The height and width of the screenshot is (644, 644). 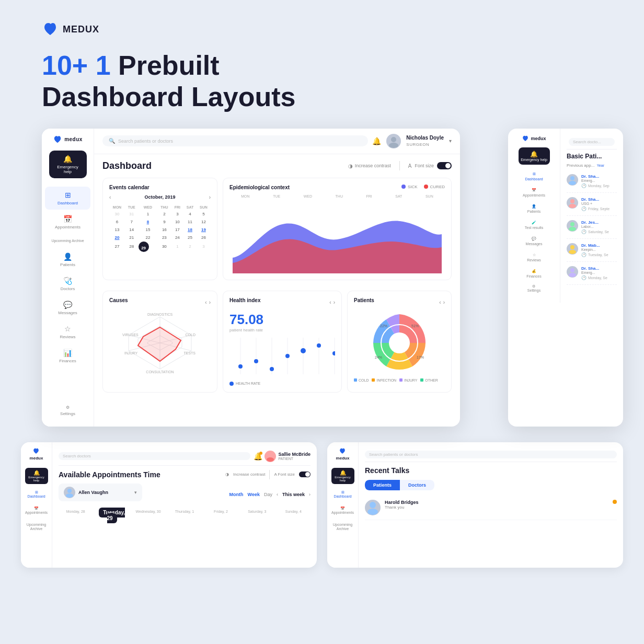 I want to click on emergency-label: Emergency help, so click(x=68, y=169).